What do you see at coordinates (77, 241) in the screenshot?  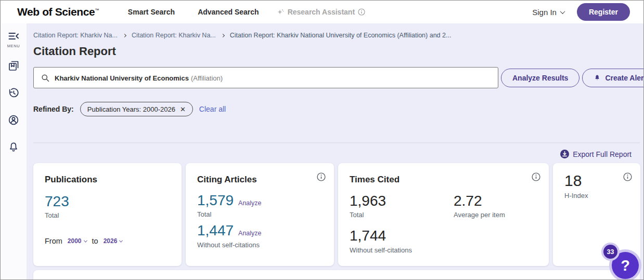 I see `from-year-dropdown: 2000` at bounding box center [77, 241].